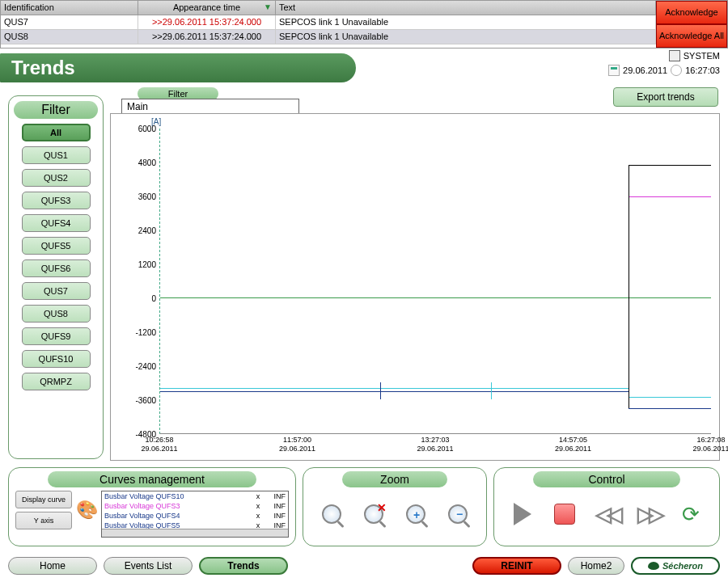  Describe the element at coordinates (702, 70) in the screenshot. I see `system-time: 16:27:03` at that location.